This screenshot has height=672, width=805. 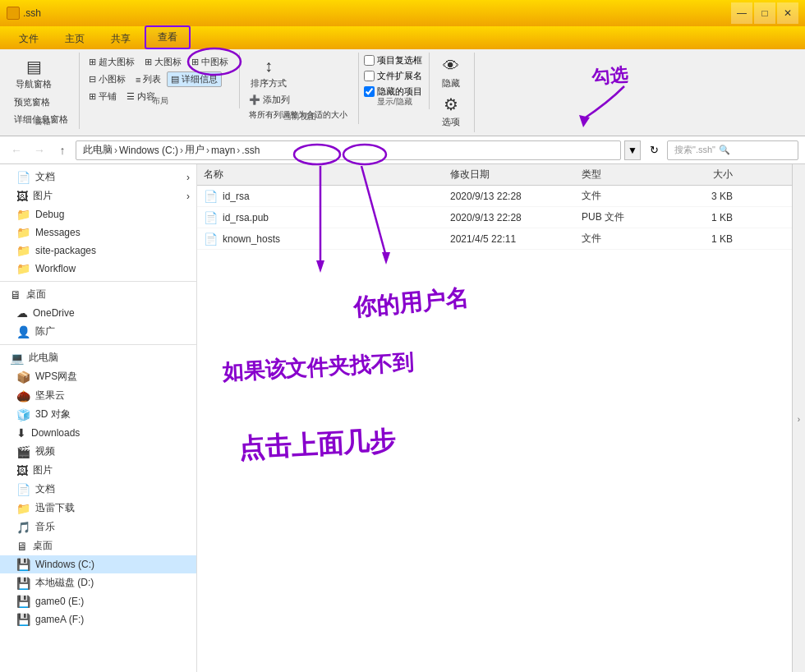 What do you see at coordinates (99, 396) in the screenshot?
I see `sidebar-item-nutstore: 🌰 坚果云` at bounding box center [99, 396].